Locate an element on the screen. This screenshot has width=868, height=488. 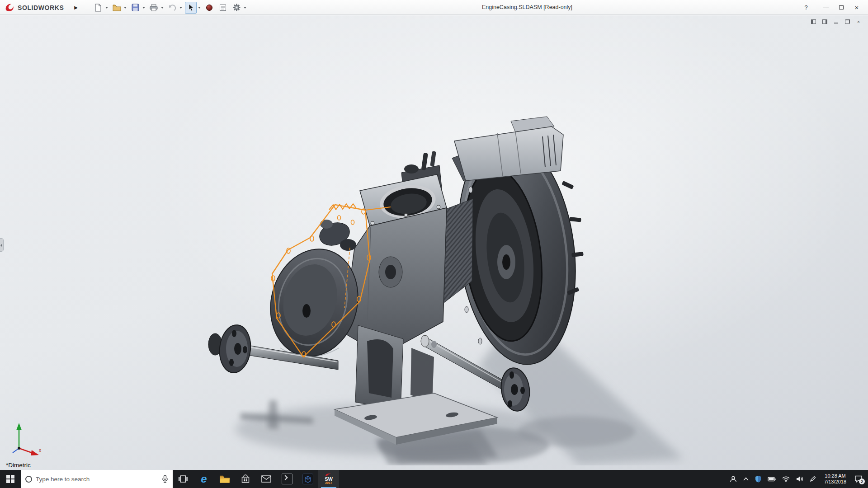
settings-dropdown is located at coordinates (245, 8).